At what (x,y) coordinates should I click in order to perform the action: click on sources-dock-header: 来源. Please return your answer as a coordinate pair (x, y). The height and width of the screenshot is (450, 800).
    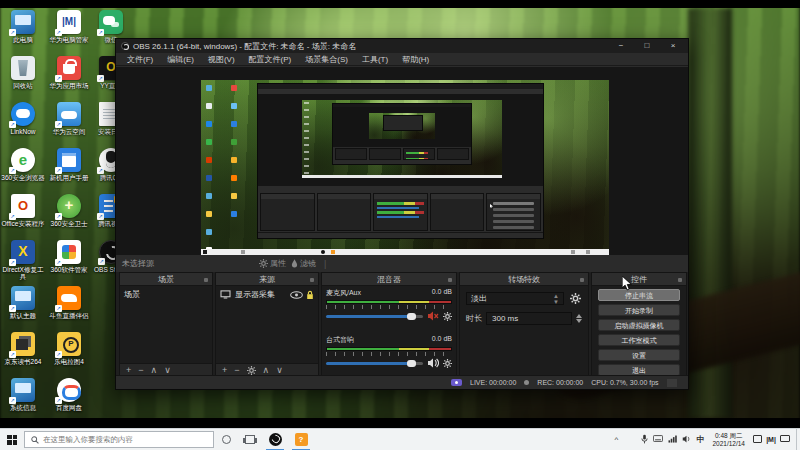
    Looking at the image, I should click on (267, 280).